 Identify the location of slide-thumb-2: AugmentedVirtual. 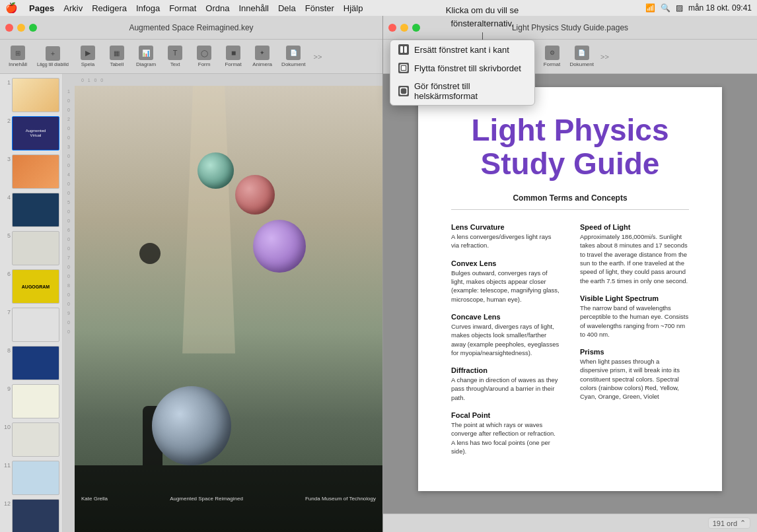
(36, 133).